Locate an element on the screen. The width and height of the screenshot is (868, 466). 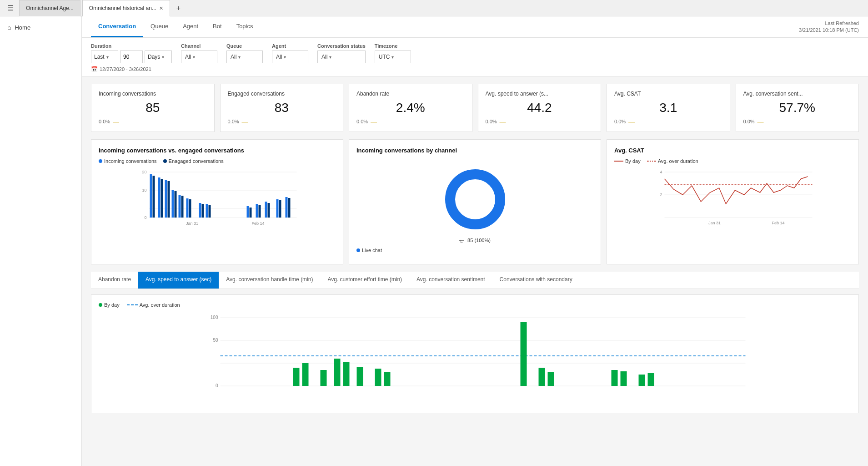
byday-legend-line is located at coordinates (619, 161).